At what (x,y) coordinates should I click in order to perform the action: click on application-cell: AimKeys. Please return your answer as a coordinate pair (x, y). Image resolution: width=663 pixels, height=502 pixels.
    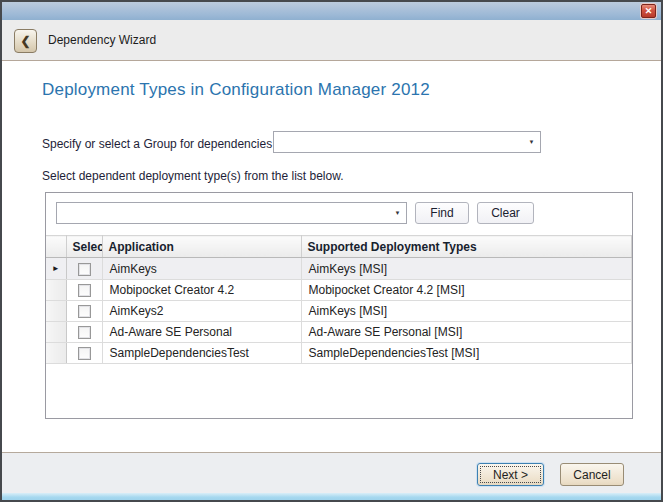
    Looking at the image, I should click on (202, 269).